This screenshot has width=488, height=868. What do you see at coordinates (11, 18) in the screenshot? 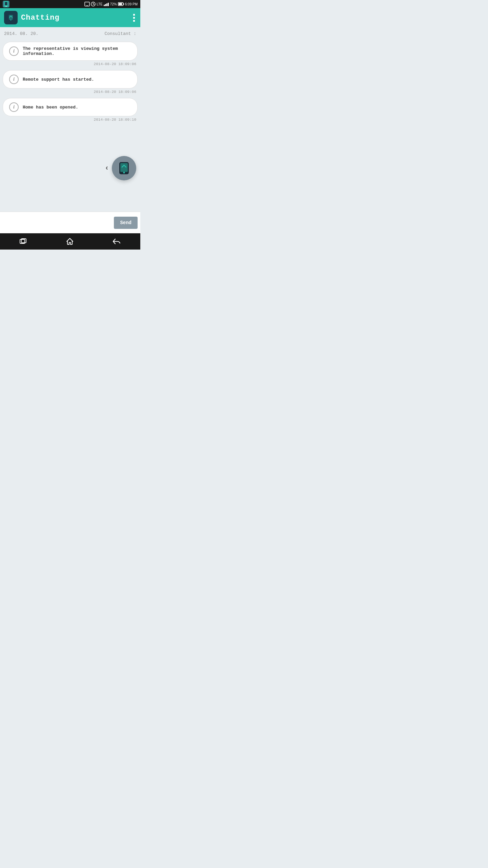
I see `app-logo` at bounding box center [11, 18].